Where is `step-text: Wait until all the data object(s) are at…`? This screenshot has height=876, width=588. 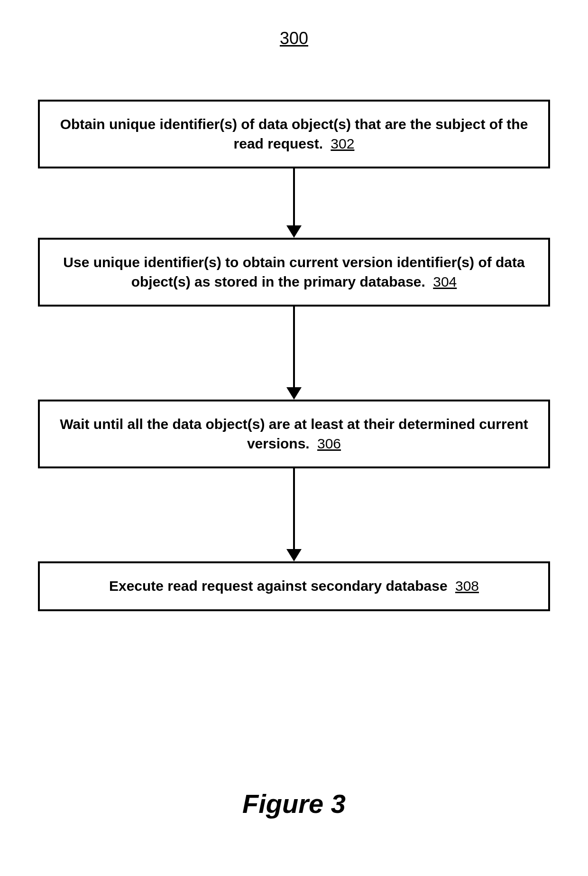
step-text: Wait until all the data object(s) are at… is located at coordinates (294, 434).